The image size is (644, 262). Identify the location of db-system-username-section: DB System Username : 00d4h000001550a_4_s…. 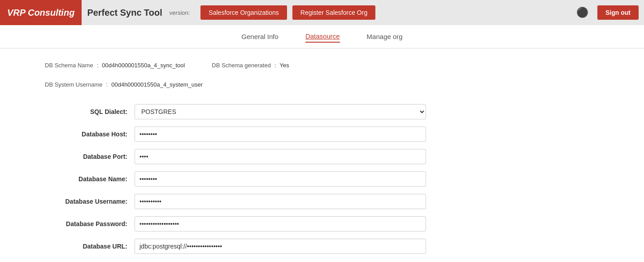
(322, 84).